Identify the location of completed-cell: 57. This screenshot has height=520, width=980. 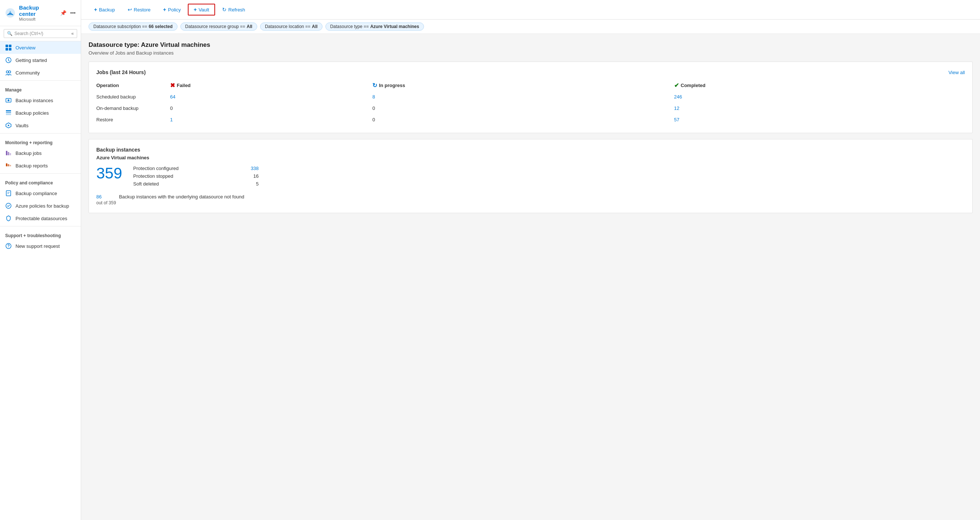
(819, 120).